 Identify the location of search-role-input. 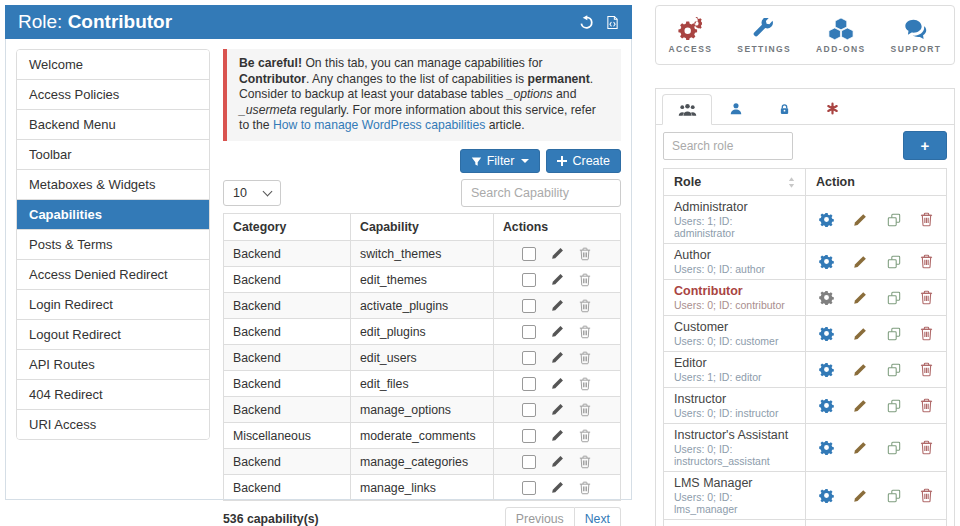
(728, 146).